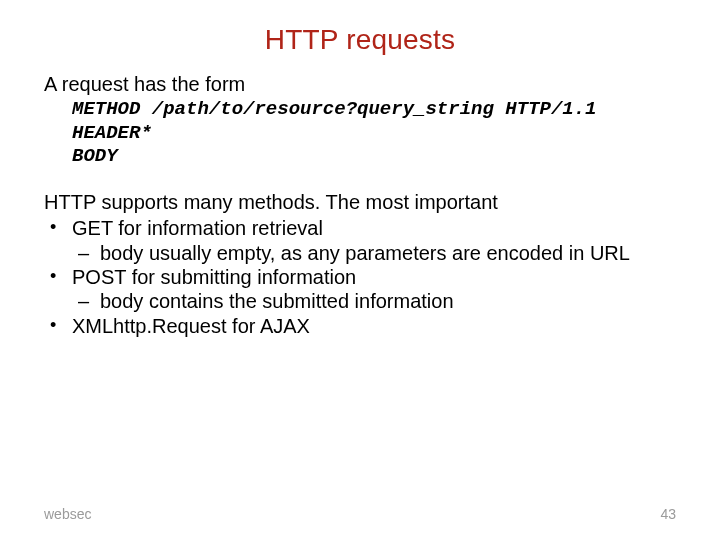  Describe the element at coordinates (360, 290) in the screenshot. I see `bullet-post: POST for submitting information body con…` at that location.